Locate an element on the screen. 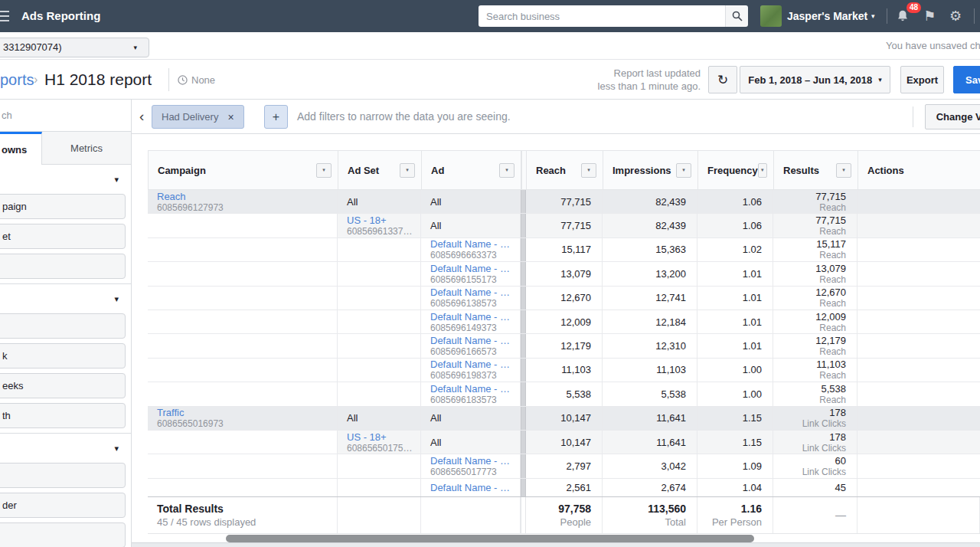  sidebar-item-month: th is located at coordinates (63, 415).